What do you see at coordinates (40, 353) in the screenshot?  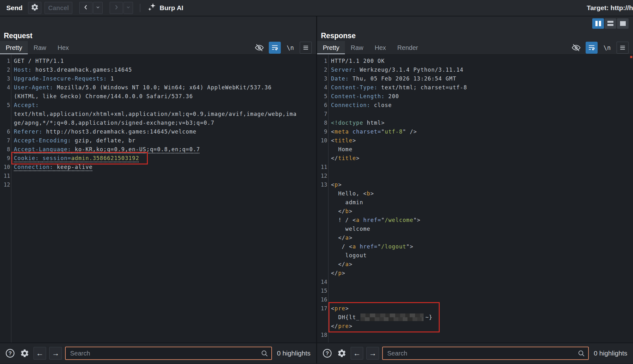 I see `arrow-left-icon: ←` at bounding box center [40, 353].